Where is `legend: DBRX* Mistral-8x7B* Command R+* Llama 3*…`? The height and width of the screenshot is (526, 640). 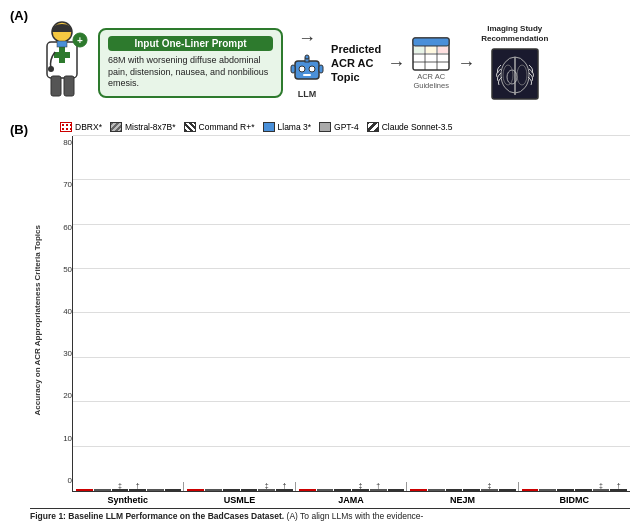 legend: DBRX* Mistral-8x7B* Command R+* Llama 3*… is located at coordinates (345, 127).